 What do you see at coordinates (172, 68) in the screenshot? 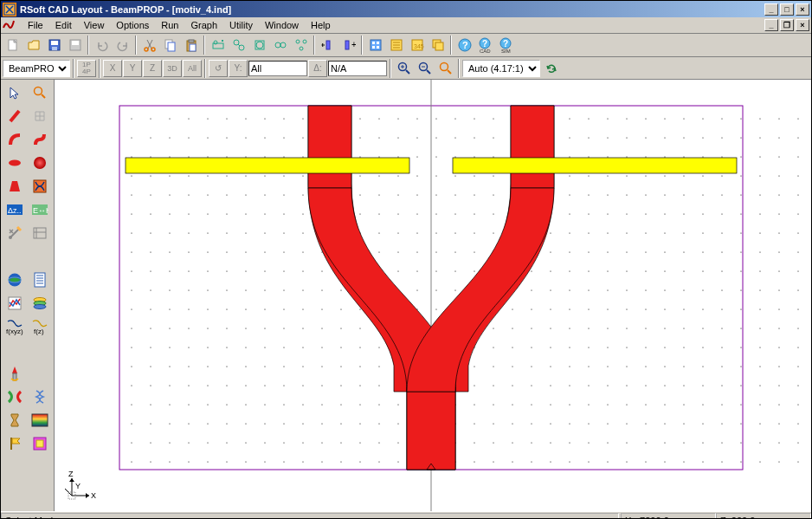
I see `3d-button: 3D` at bounding box center [172, 68].